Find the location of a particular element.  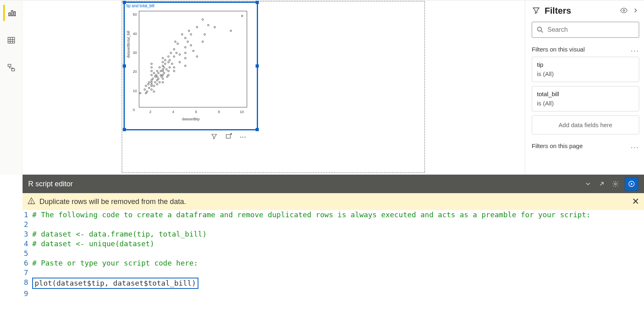

y-tick: 40 is located at coordinates (135, 34).